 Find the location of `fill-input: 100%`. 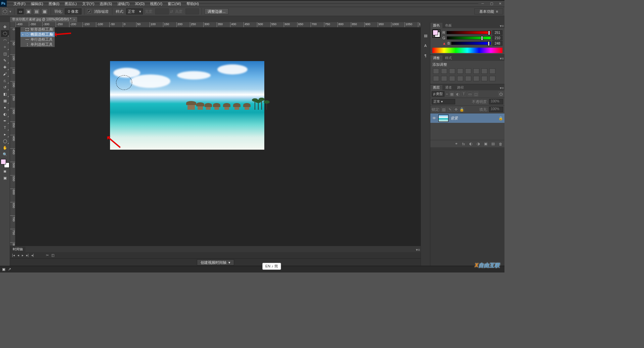

fill-input: 100% is located at coordinates (496, 109).